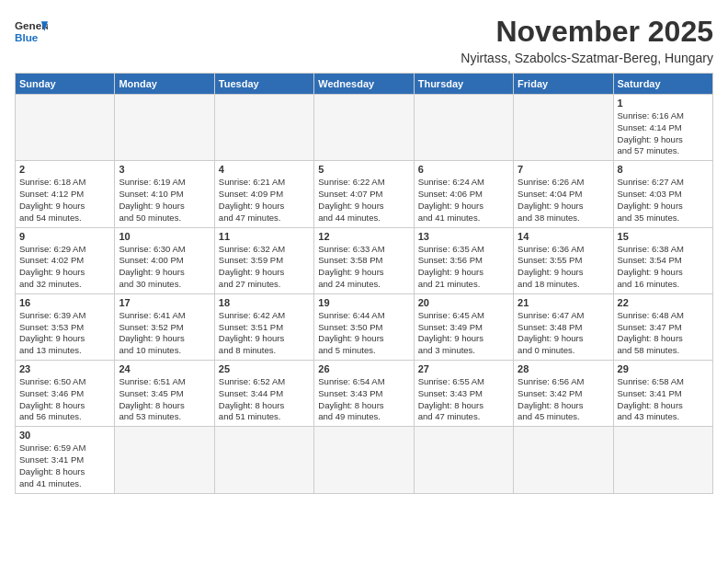  I want to click on day-info: Sunrise: 6:30 AM Sunset: 4:00 PM Dayligh…, so click(164, 267).